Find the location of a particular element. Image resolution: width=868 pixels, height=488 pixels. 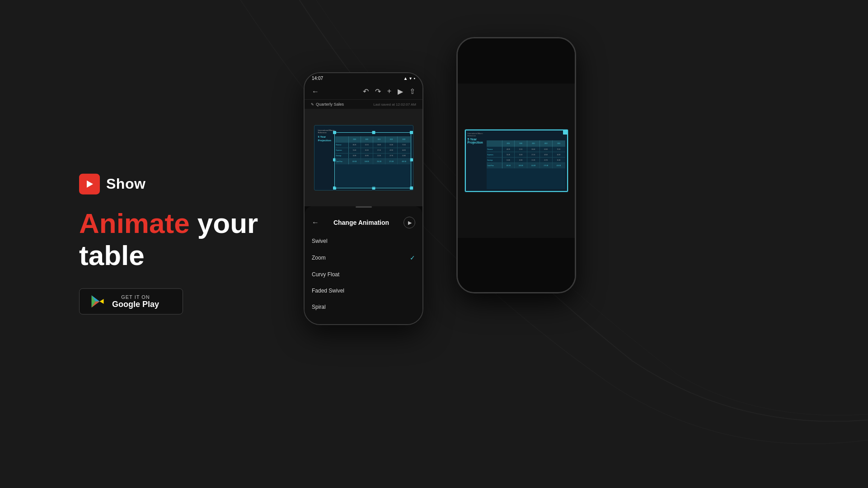

cell-cf-2: 189.3B is located at coordinates (367, 162).